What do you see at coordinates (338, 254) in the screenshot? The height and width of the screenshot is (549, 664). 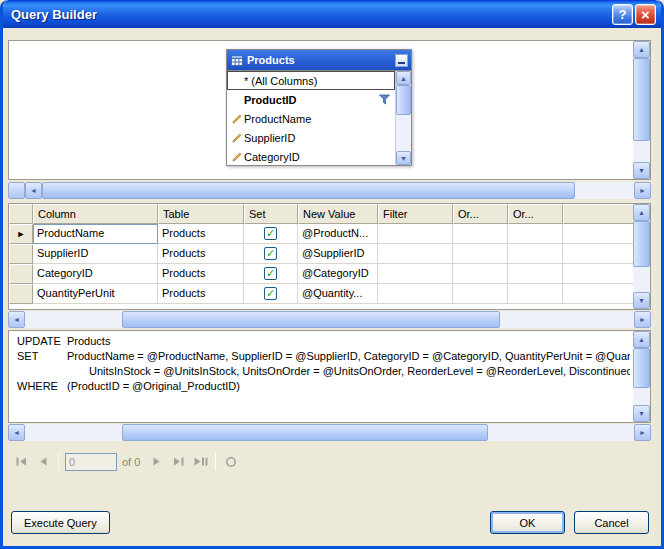 I see `cell-new-value: @SupplierID` at bounding box center [338, 254].